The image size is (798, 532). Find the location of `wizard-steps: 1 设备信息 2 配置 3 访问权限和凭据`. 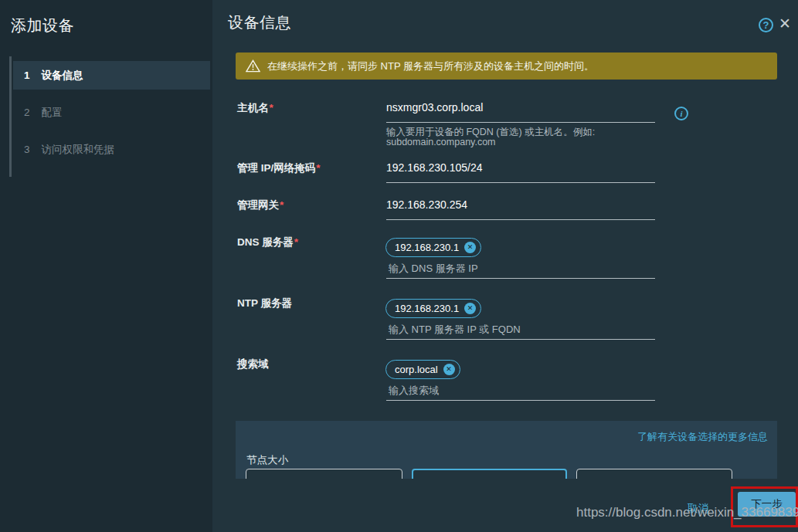

wizard-steps: 1 设备信息 2 配置 3 访问权限和凭据 is located at coordinates (110, 117).